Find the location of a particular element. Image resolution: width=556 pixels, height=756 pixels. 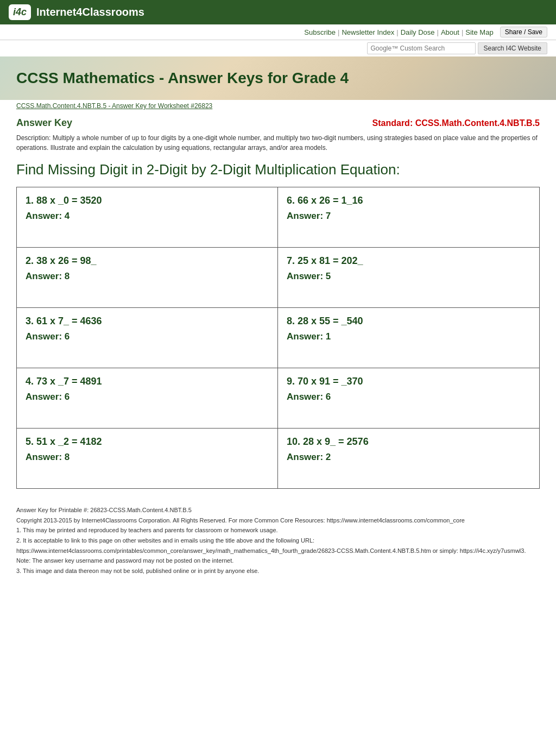

share-save-button: Share / Save is located at coordinates (523, 32).